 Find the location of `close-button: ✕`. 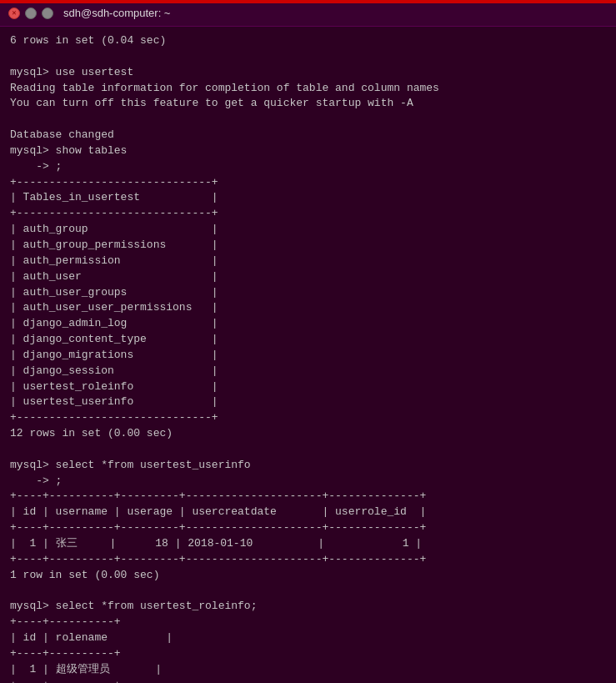

close-button: ✕ is located at coordinates (14, 13).